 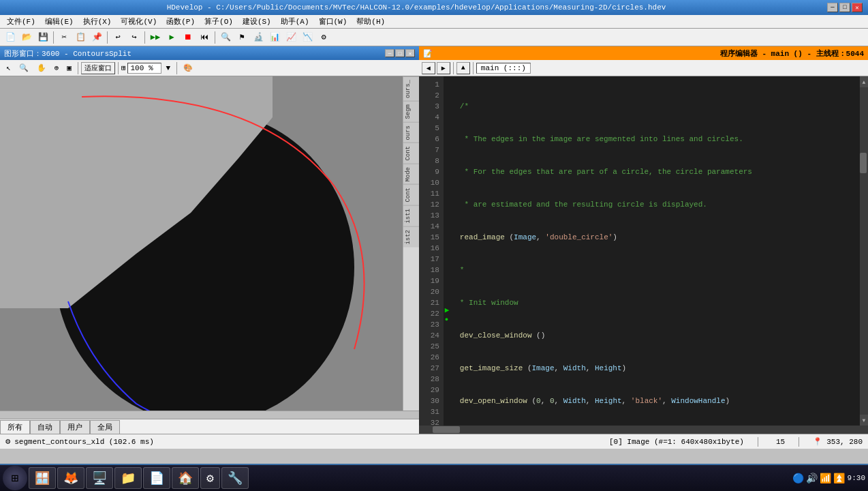 What do you see at coordinates (677, 442) in the screenshot?
I see `status-image-info: [0] Image (#=1: 640x480x1byte)` at bounding box center [677, 442].